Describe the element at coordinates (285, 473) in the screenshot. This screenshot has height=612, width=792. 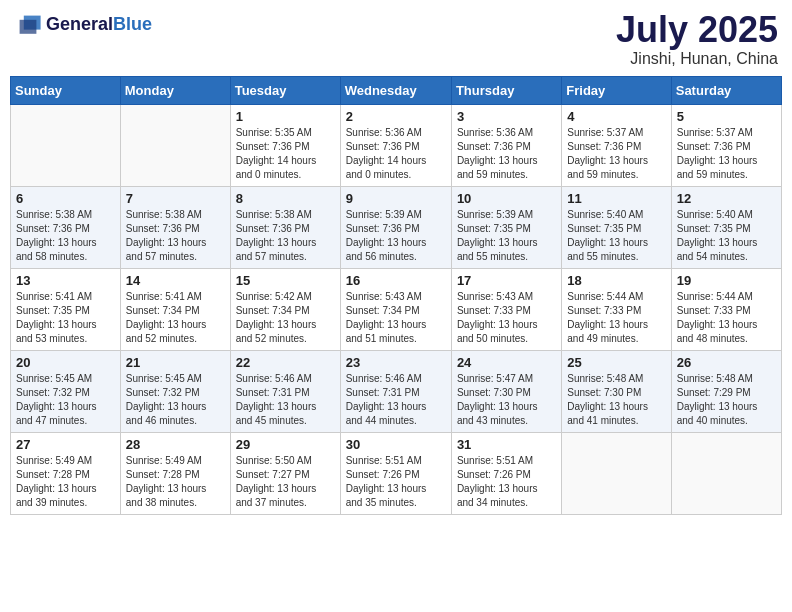
I see `calendar-cell: 29Sunrise: 5:50 AM Sunset: 7:27 PM Dayli…` at that location.